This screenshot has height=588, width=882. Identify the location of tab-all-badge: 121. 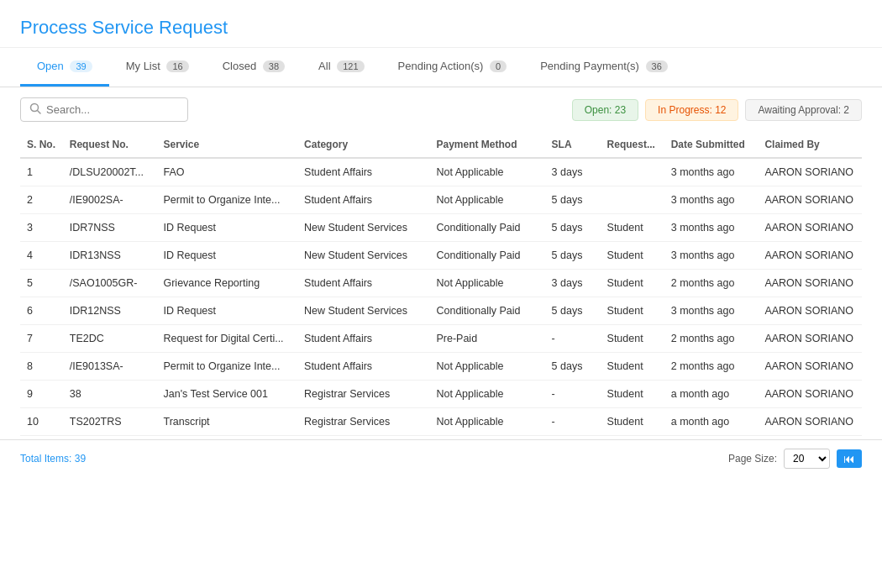
(350, 66).